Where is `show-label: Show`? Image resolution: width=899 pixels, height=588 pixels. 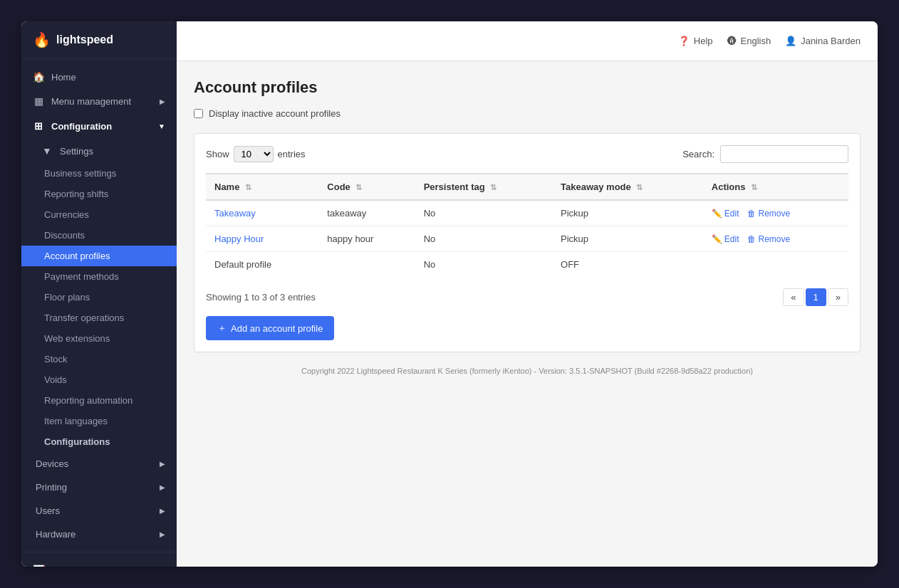
show-label: Show is located at coordinates (218, 154).